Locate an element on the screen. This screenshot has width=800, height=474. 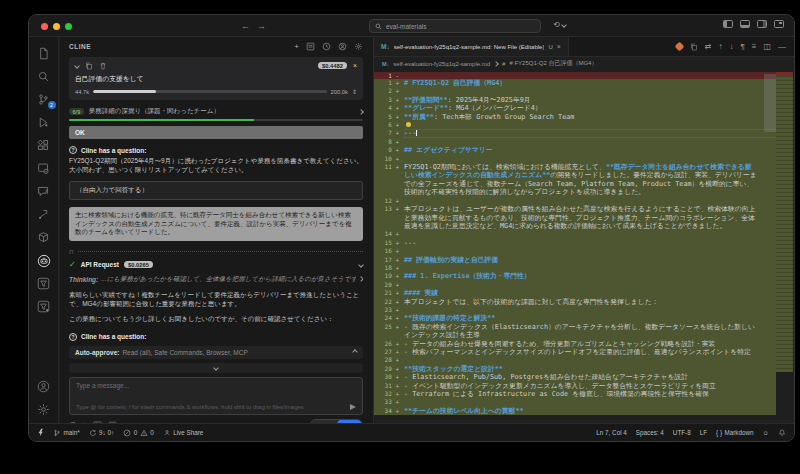
code-line: 22 +本プロジェクトでは、以下の技術的な課題に対して高度な専門性を発揮しました… is located at coordinates (584, 302).